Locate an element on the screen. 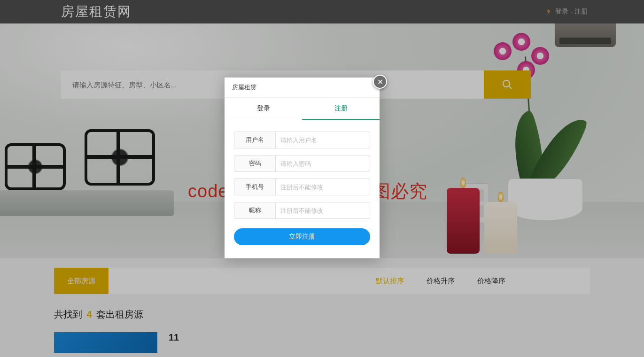 Image resolution: width=644 pixels, height=357 pixels. input-password is located at coordinates (323, 163).